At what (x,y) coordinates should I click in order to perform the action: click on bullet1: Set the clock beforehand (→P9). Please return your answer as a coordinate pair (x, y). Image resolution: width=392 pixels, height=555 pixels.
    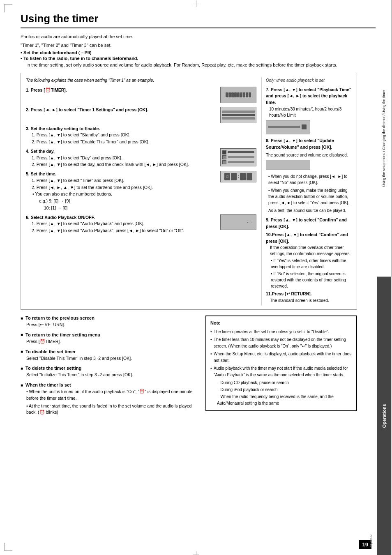
    Looking at the image, I should click on (198, 53).